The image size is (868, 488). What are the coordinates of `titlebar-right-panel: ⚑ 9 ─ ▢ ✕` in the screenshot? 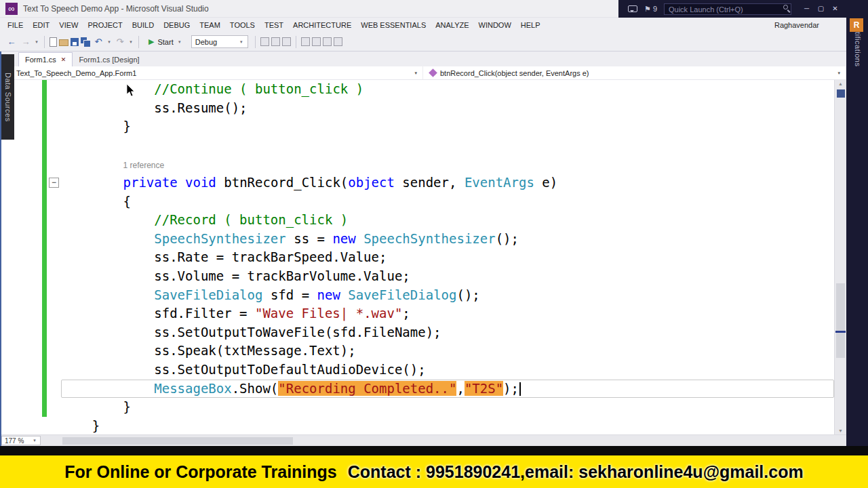 It's located at (743, 9).